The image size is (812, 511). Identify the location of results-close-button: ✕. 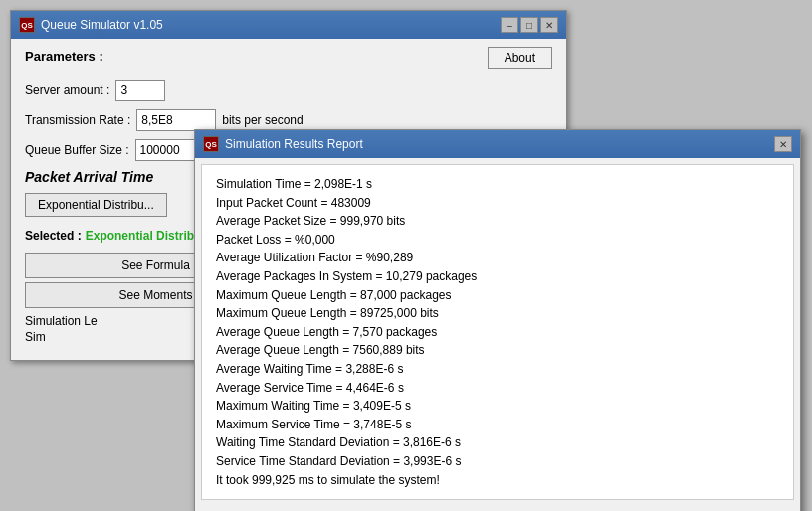
(783, 144).